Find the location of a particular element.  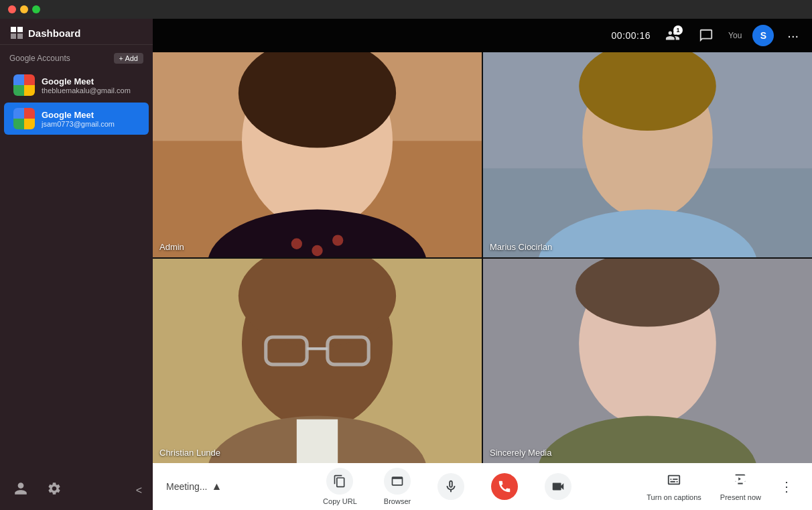

browser-label: Browser is located at coordinates (397, 501).